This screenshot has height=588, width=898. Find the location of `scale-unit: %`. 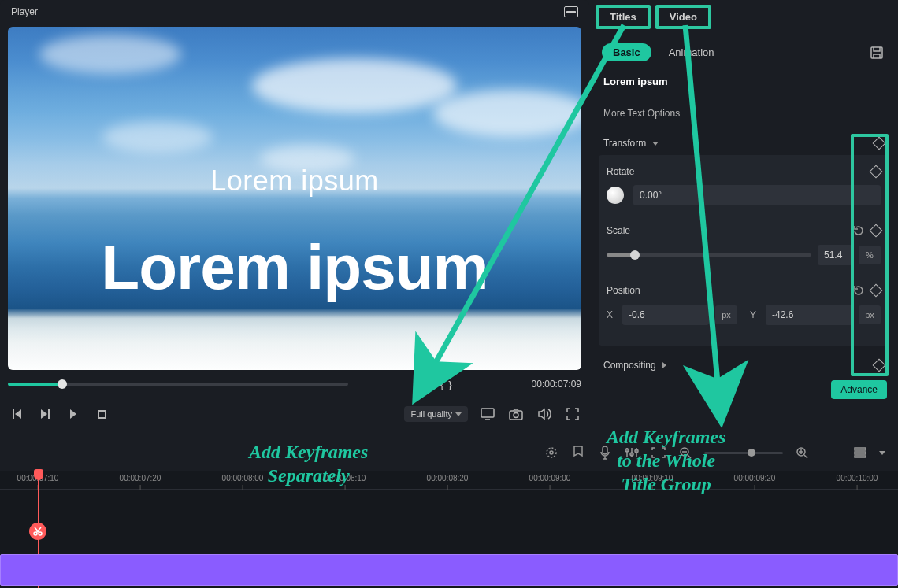

scale-unit: % is located at coordinates (870, 255).